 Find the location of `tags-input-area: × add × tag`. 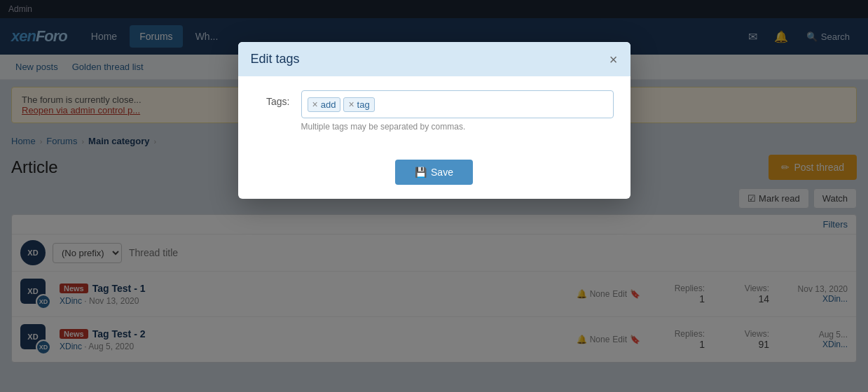

tags-input-area: × add × tag is located at coordinates (457, 104).